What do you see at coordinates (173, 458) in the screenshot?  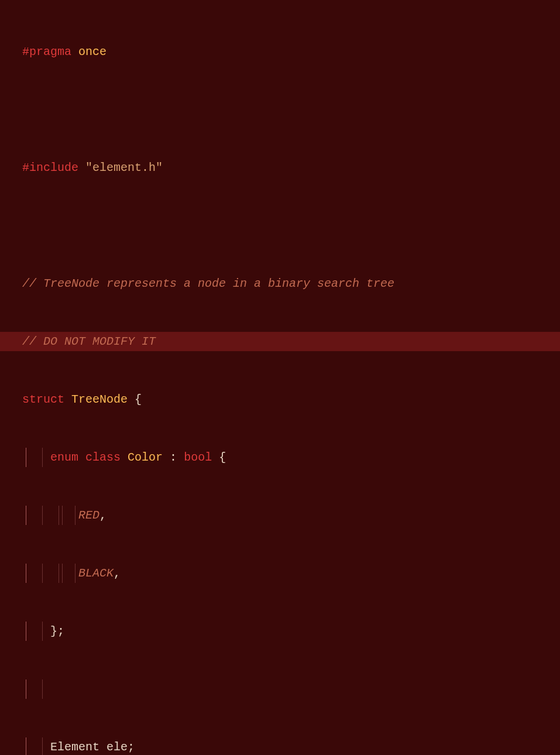 I see `colon: :` at bounding box center [173, 458].